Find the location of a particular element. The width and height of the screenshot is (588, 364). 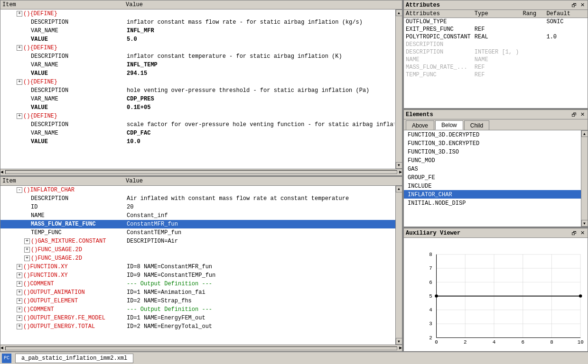

table-row: DESCRIPTION inflator constant temperatur… is located at coordinates (198, 56).